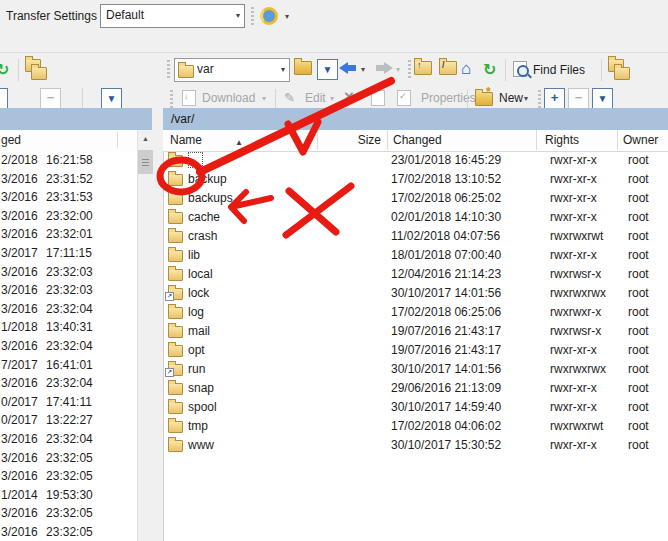 Image resolution: width=668 pixels, height=541 pixels. What do you see at coordinates (68, 328) in the screenshot?
I see `local-list-row: 1/2018 13:40:31` at bounding box center [68, 328].